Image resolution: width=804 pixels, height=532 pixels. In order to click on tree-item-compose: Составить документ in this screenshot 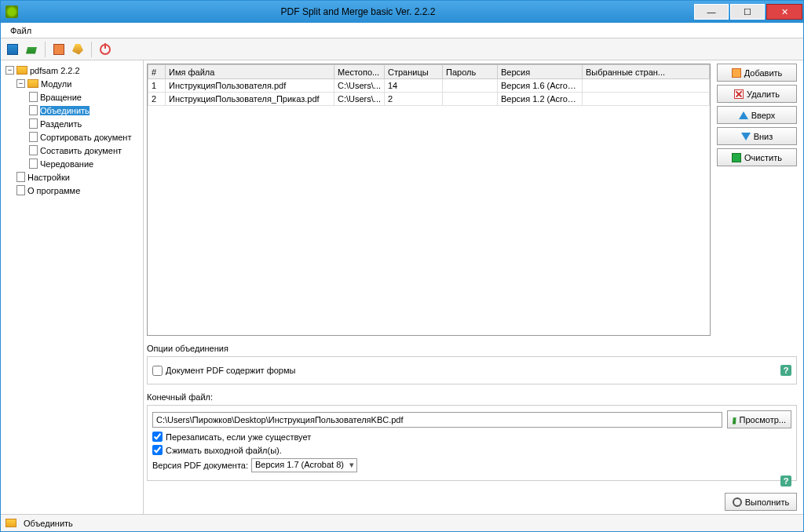, I will do `click(72, 151)`.